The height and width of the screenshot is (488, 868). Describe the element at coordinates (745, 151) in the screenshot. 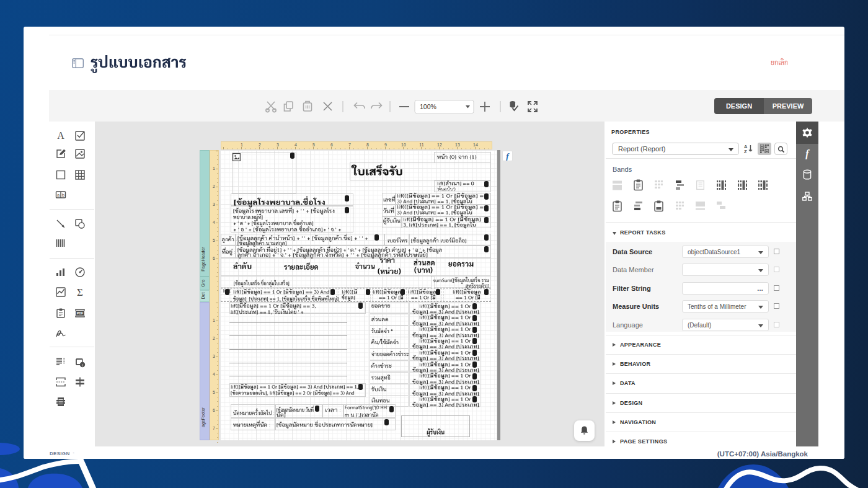

I see `svg-text: Z` at that location.